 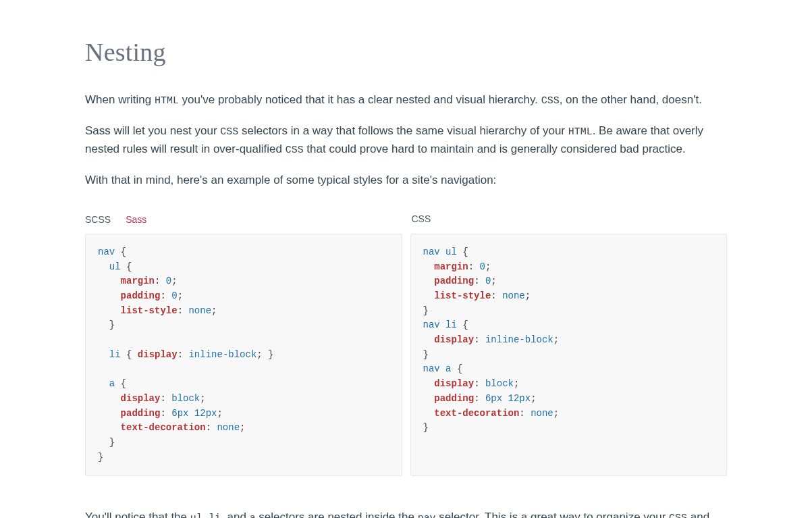 I want to click on paragraph-intro-3: With that in mind, here's an example of …, so click(x=406, y=180).